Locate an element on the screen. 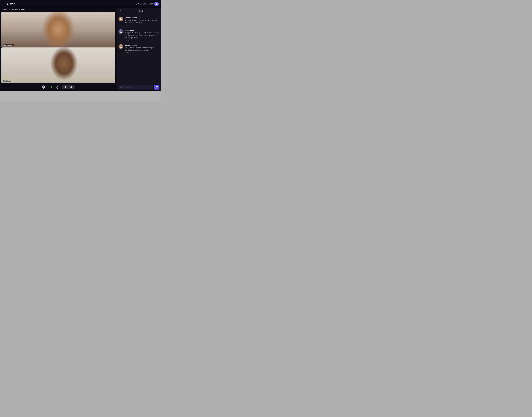 The width and height of the screenshot is (532, 417). bottom-area is located at coordinates (81, 96).